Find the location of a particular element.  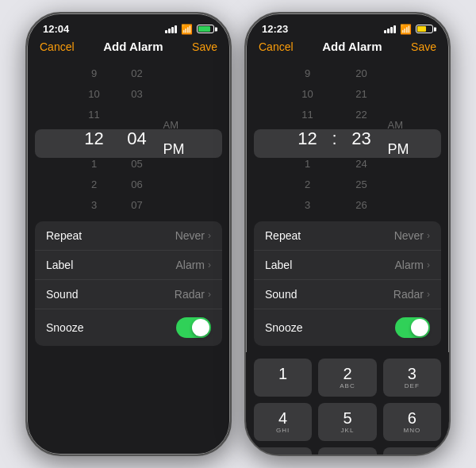

status-icons-left: 📶 is located at coordinates (190, 29).